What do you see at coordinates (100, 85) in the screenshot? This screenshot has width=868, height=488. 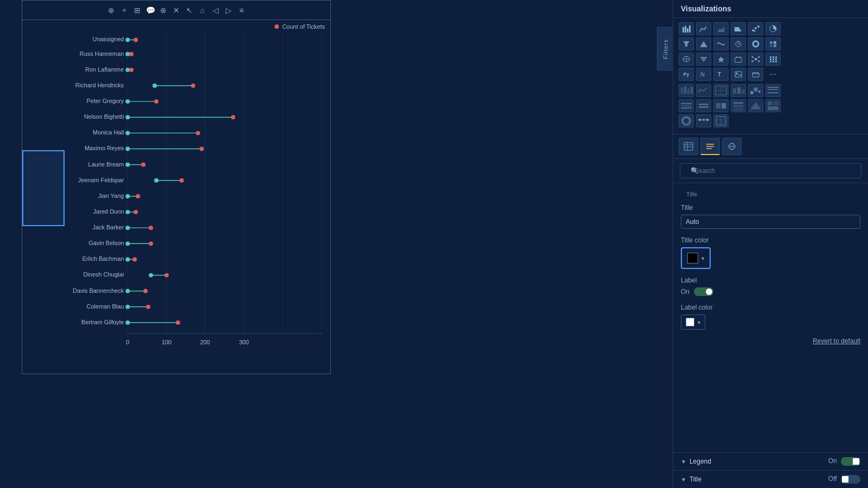 I see `svg-text: Richard Hendricks` at bounding box center [100, 85].